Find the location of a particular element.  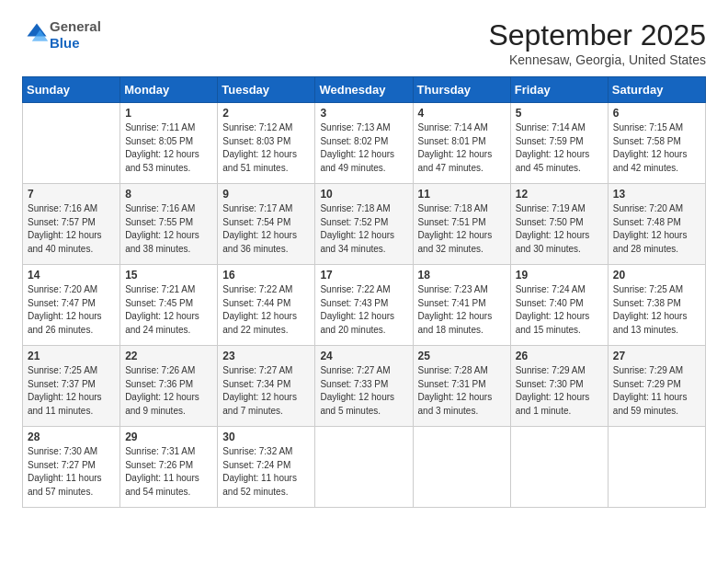

day-number: 22 is located at coordinates (169, 356).